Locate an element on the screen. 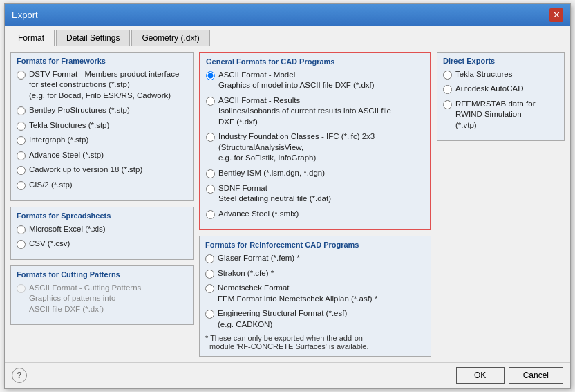  list-item: Strakon (*.cfe) * is located at coordinates (315, 274).